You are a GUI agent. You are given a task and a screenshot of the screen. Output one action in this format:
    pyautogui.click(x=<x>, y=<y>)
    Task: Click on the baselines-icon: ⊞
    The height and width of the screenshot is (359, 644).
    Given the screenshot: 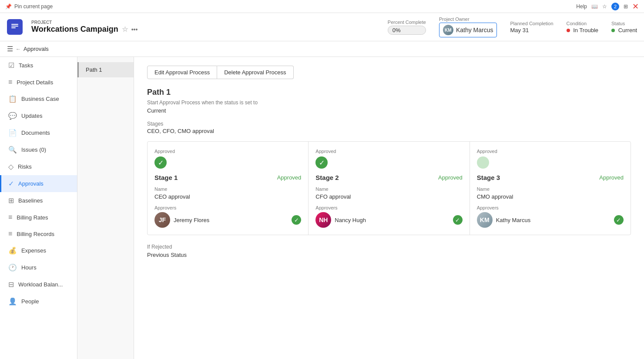 What is the action you would take?
    pyautogui.click(x=11, y=201)
    